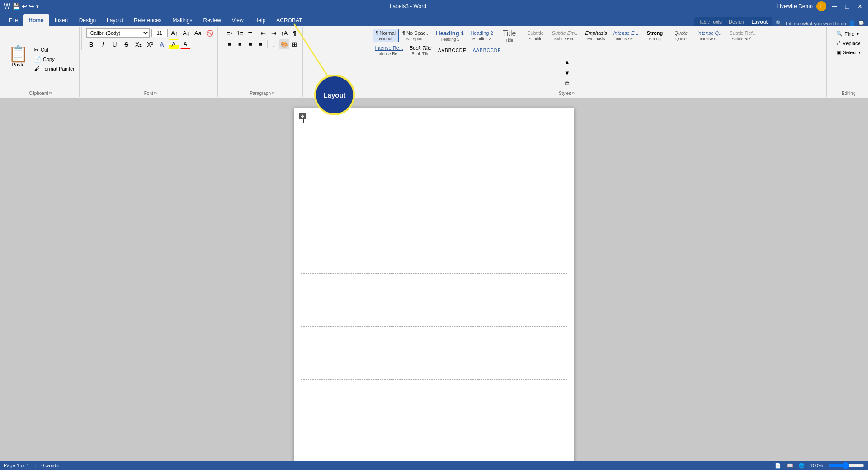 This screenshot has width=868, height=470. Describe the element at coordinates (115, 20) in the screenshot. I see `tab-layout: Layout` at that location.